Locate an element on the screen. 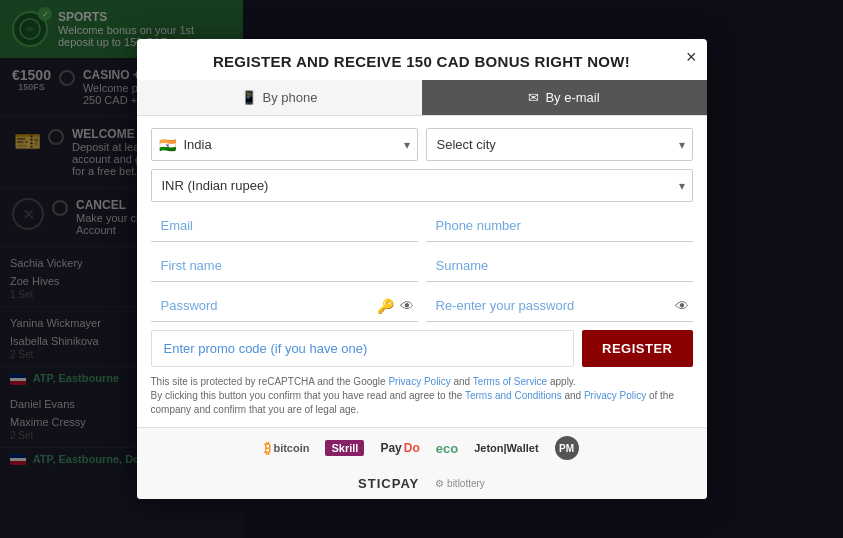 Image resolution: width=843 pixels, height=538 pixels. currency-row: INR (Indian rupee) USD EUR CAD ▾ is located at coordinates (422, 186).